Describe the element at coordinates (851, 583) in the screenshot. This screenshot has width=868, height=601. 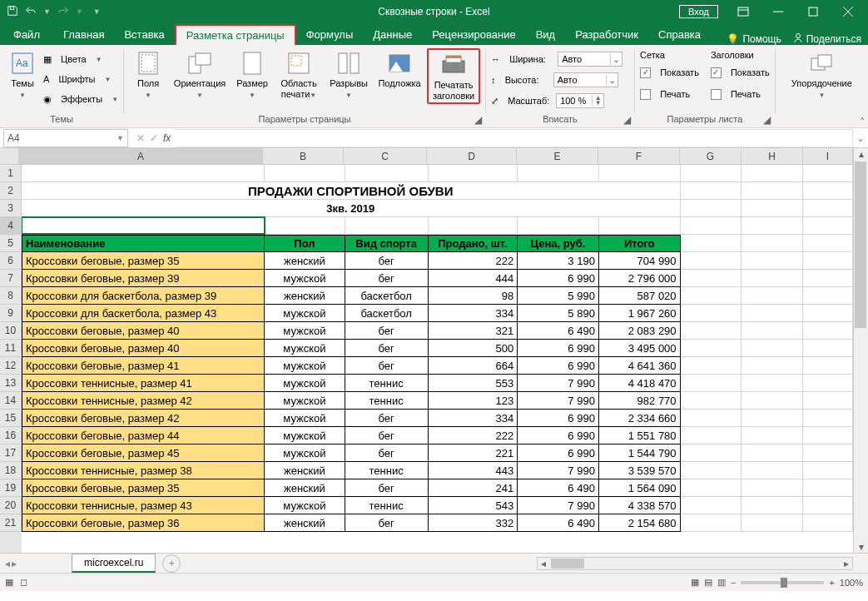
I see `zoom-value: 100%` at that location.